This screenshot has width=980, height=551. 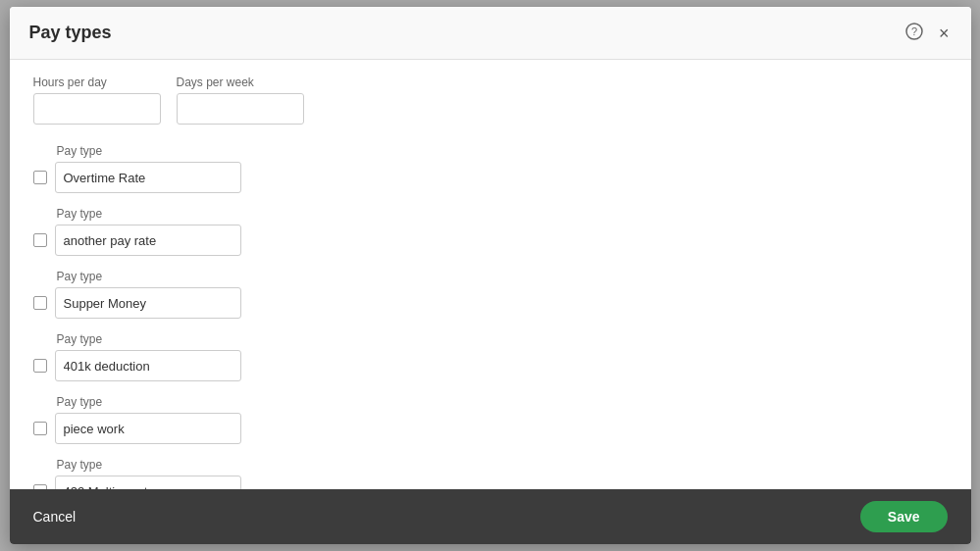 What do you see at coordinates (914, 33) in the screenshot?
I see `help-button: ?` at bounding box center [914, 33].